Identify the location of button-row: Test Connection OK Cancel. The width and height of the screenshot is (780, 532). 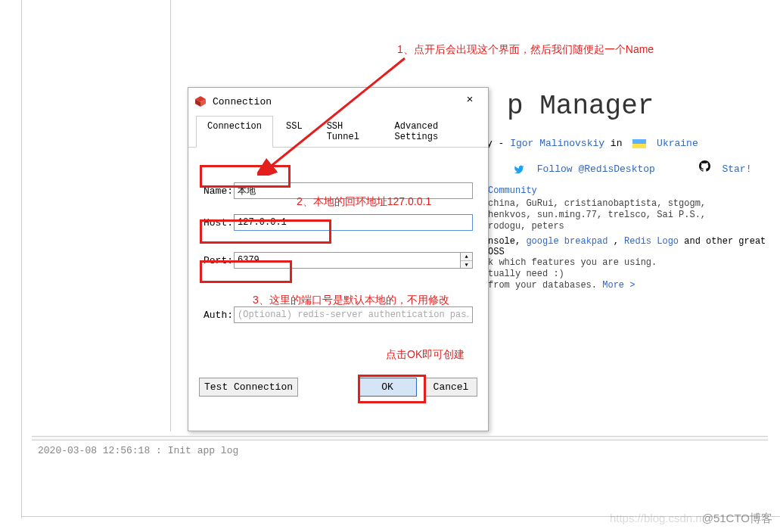
(338, 387).